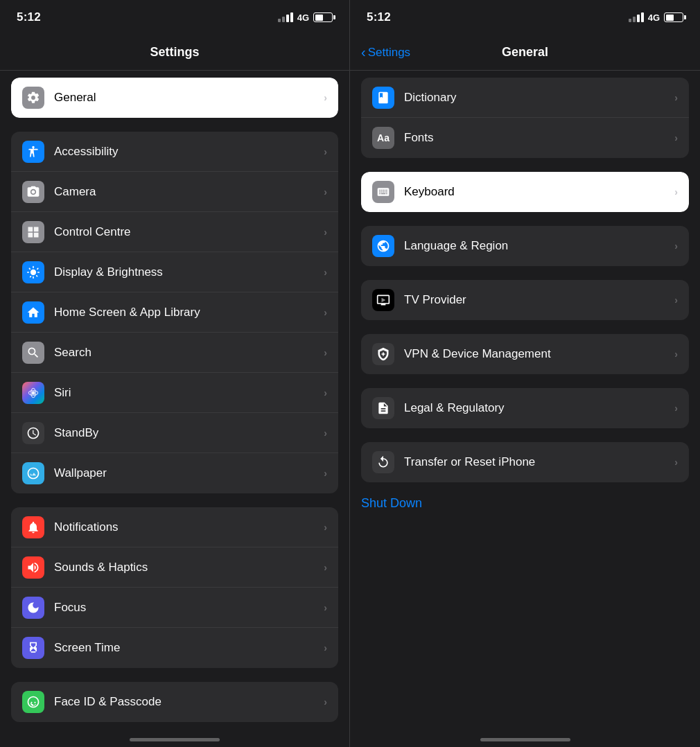 This screenshot has width=700, height=747. What do you see at coordinates (175, 433) in the screenshot?
I see `list-item-standby: StandBy ›` at bounding box center [175, 433].